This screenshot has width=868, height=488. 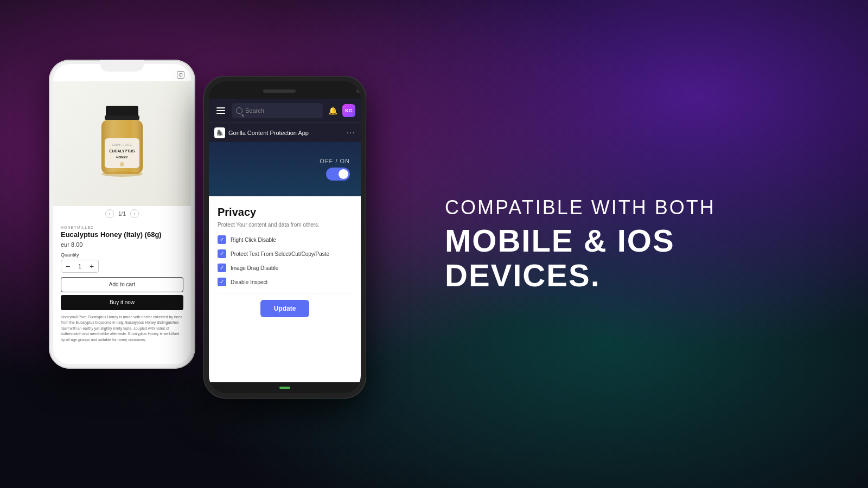 I want to click on carousel-prev: ‹, so click(x=110, y=214).